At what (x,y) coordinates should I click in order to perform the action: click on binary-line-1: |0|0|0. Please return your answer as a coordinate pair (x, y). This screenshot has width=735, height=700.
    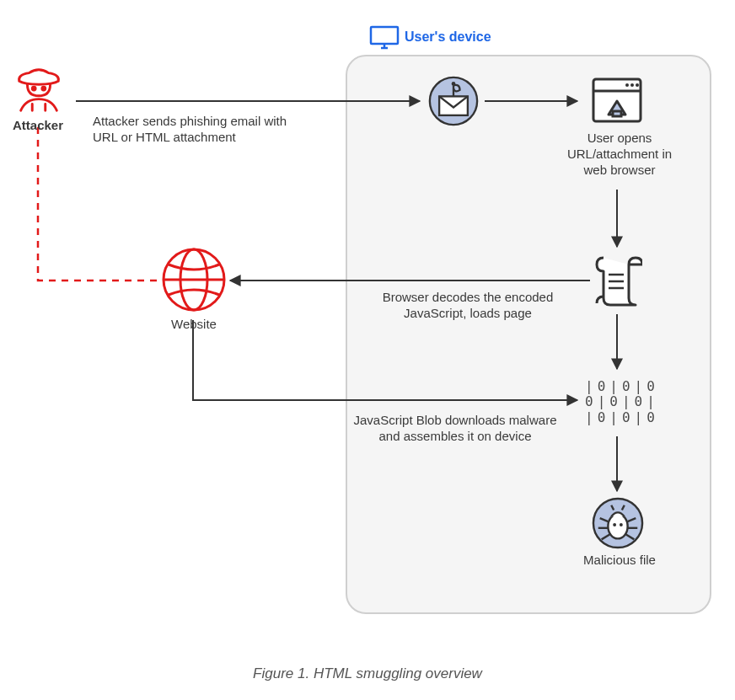
    Looking at the image, I should click on (619, 387).